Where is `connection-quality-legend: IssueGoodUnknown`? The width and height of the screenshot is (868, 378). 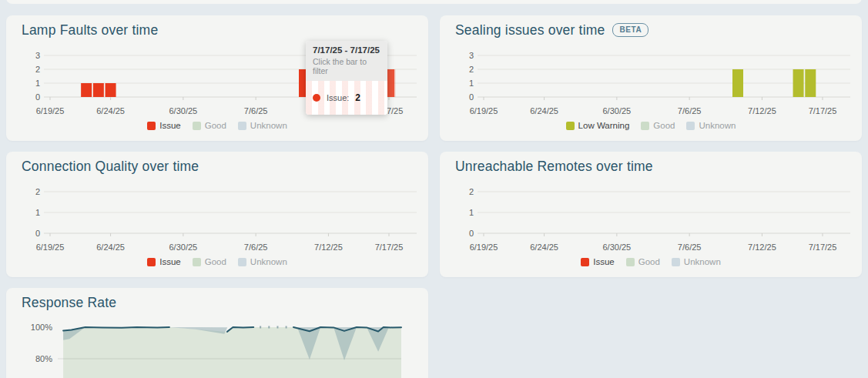
connection-quality-legend: IssueGoodUnknown is located at coordinates (217, 262).